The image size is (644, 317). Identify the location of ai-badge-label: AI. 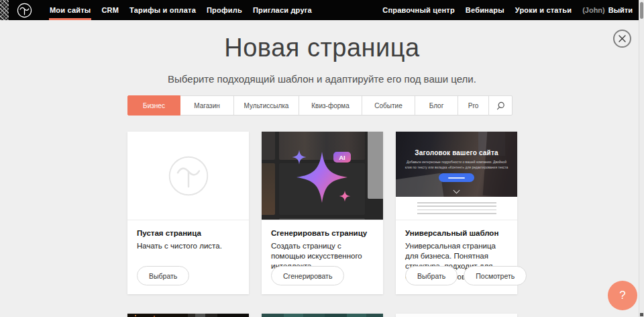
(342, 157).